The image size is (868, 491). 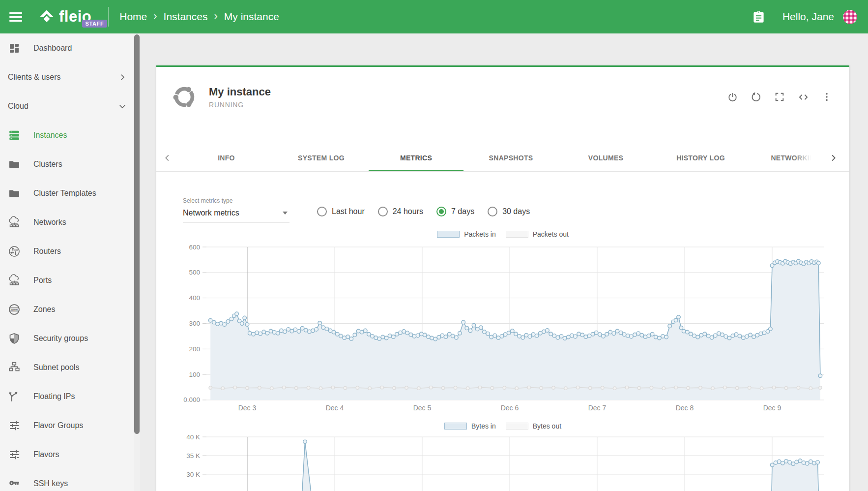 I want to click on more-button, so click(x=827, y=97).